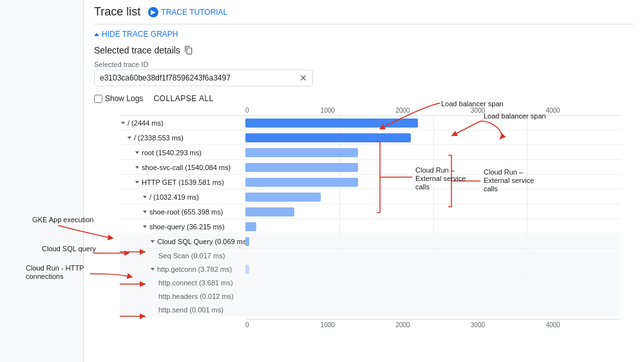 The image size is (644, 362). I want to click on span-name: http.send (0.001 ms), so click(191, 310).